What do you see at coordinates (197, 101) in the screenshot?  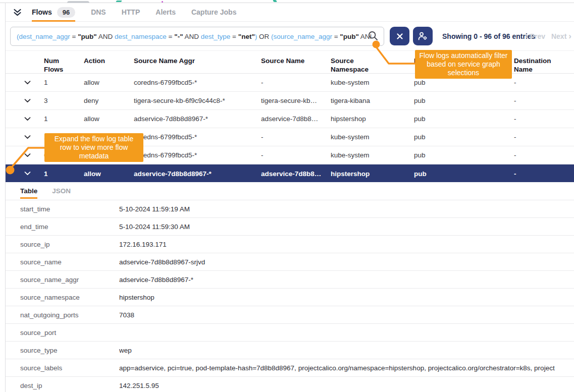 I see `flow-cell: tigera-secure-kb-6f9c9c44c8-*` at bounding box center [197, 101].